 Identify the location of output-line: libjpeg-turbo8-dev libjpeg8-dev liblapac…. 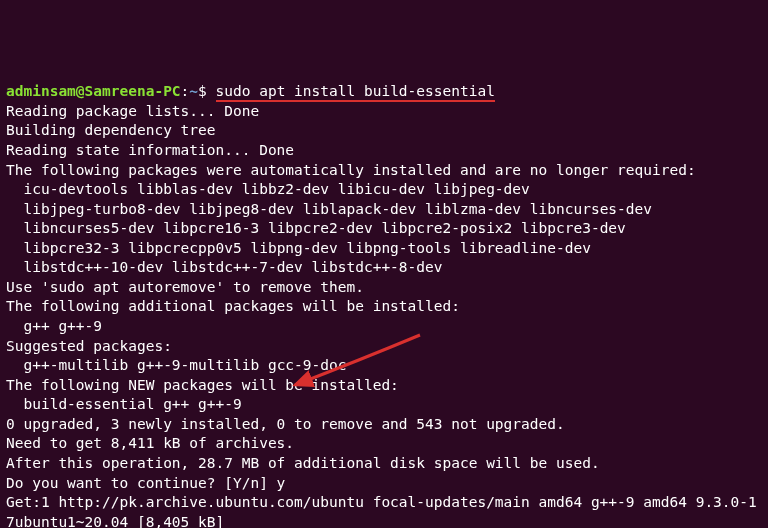
(329, 209).